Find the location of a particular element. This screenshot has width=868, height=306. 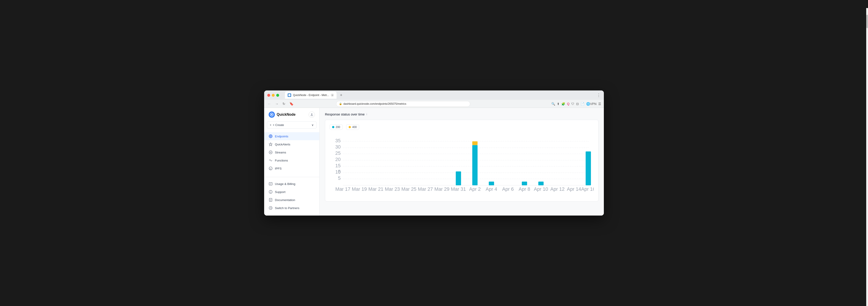

chevron-down-icon: ∨ is located at coordinates (313, 125).